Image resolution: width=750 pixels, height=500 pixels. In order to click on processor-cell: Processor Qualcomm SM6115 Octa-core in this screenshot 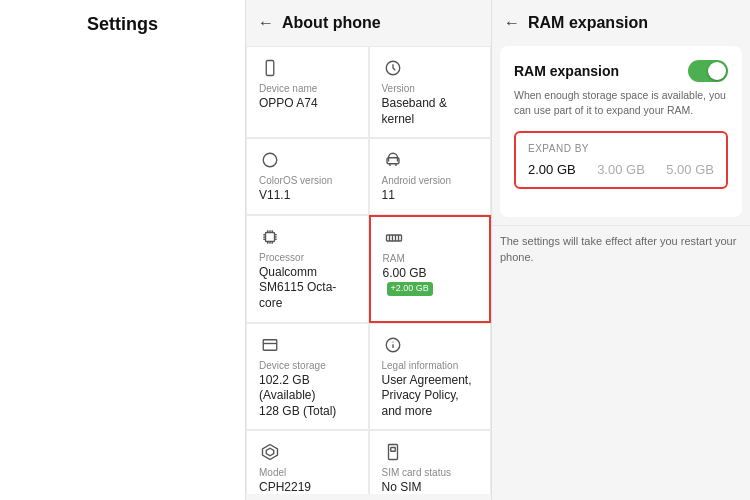, I will do `click(308, 269)`.